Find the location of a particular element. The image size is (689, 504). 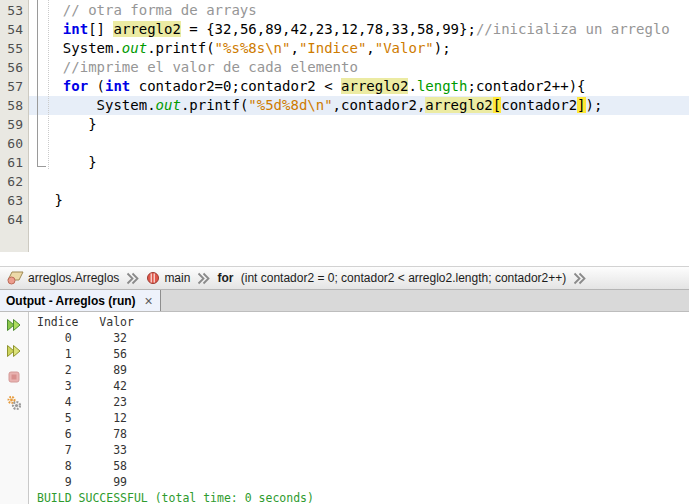

output-toolbar is located at coordinates (14, 408).